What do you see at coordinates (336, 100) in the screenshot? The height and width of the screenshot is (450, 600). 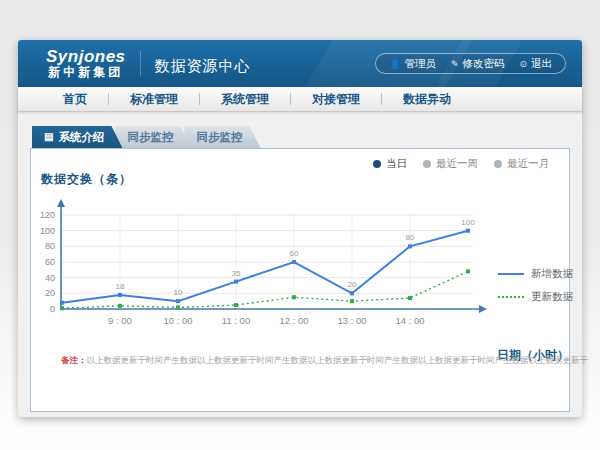 I see `nav-item-docking-mgmt: 对接管理` at bounding box center [336, 100].